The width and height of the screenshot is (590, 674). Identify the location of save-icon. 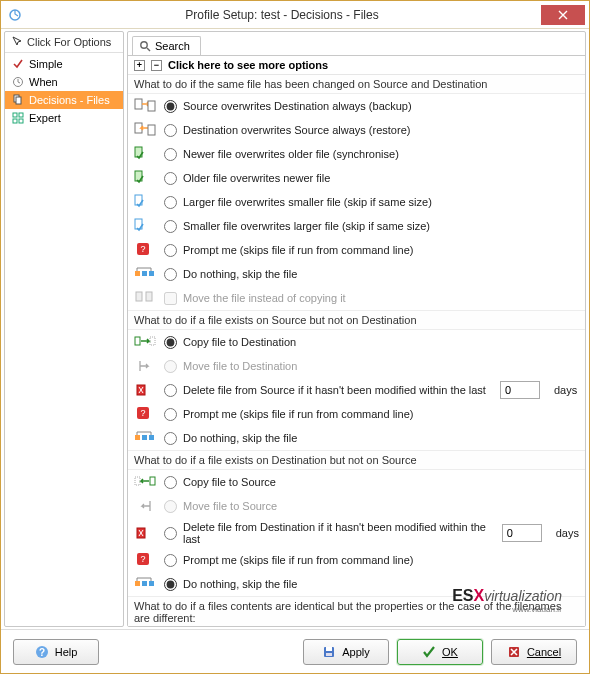
(329, 652).